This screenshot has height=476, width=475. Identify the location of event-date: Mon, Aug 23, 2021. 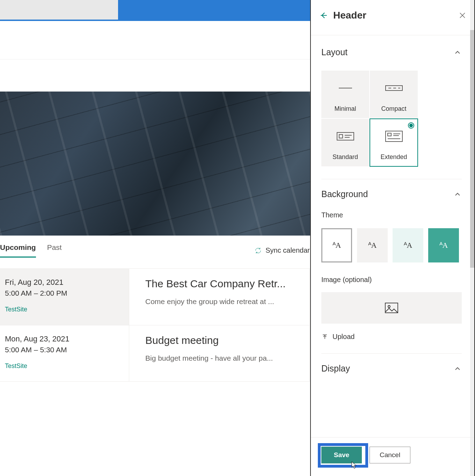
(64, 339).